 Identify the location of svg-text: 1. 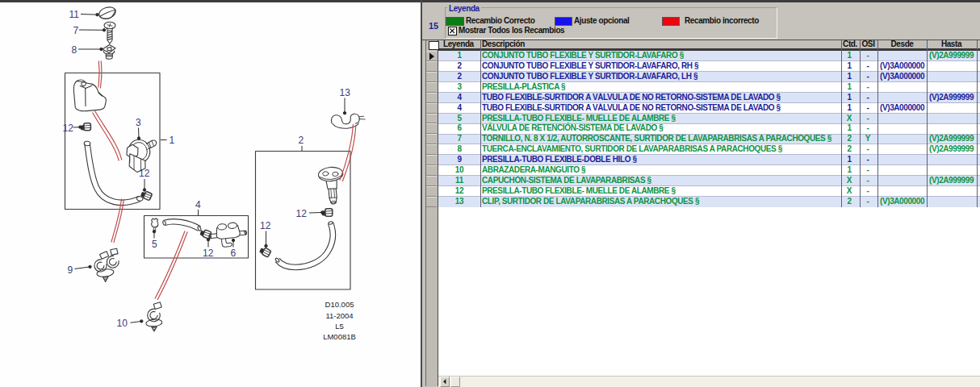
(173, 140).